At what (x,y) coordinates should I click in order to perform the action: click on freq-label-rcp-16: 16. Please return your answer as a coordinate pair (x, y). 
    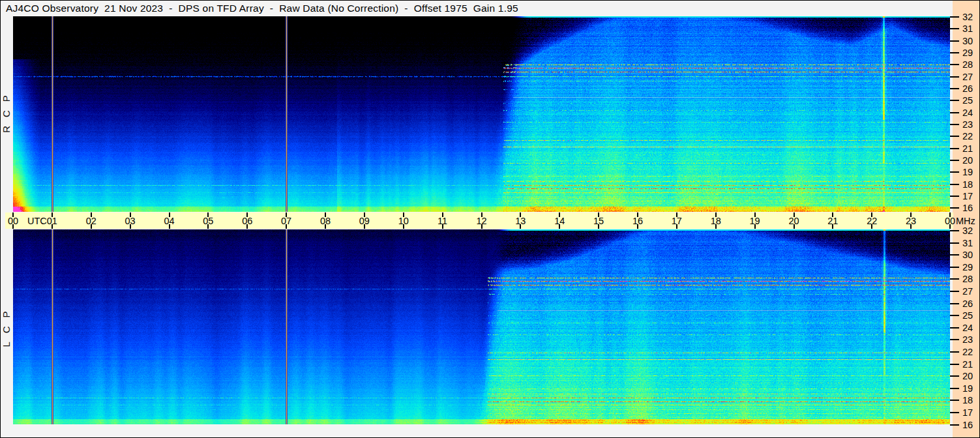
    Looking at the image, I should click on (968, 208).